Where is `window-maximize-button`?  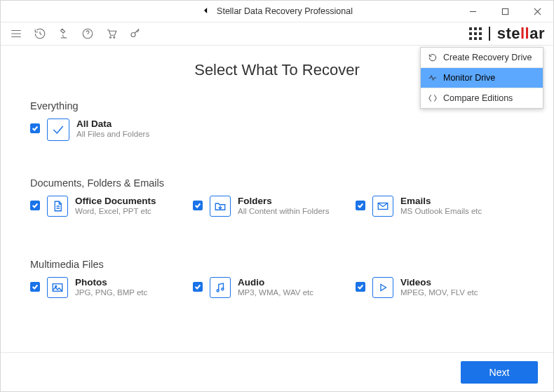
window-maximize-button is located at coordinates (505, 11).